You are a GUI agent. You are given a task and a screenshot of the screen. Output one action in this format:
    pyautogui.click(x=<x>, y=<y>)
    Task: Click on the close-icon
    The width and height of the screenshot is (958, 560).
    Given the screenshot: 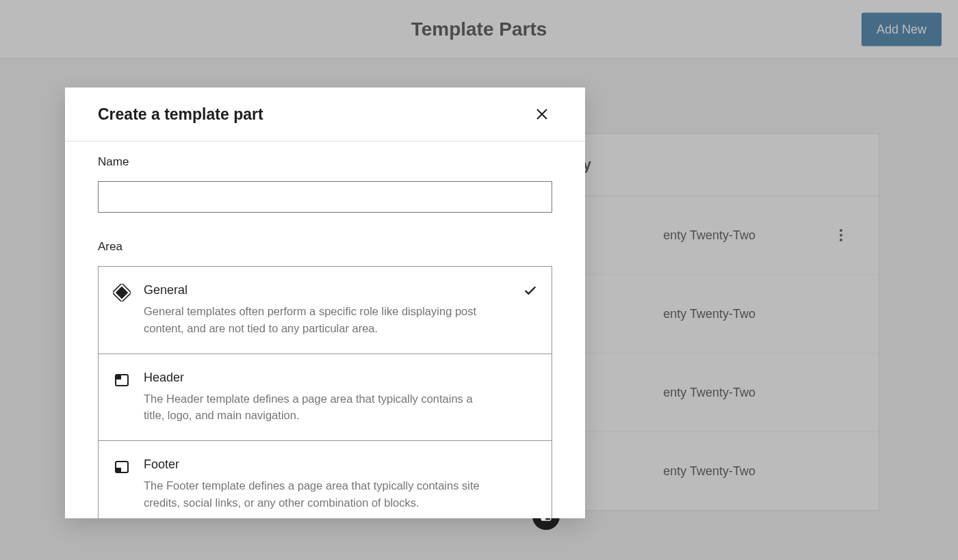 What is the action you would take?
    pyautogui.click(x=542, y=114)
    